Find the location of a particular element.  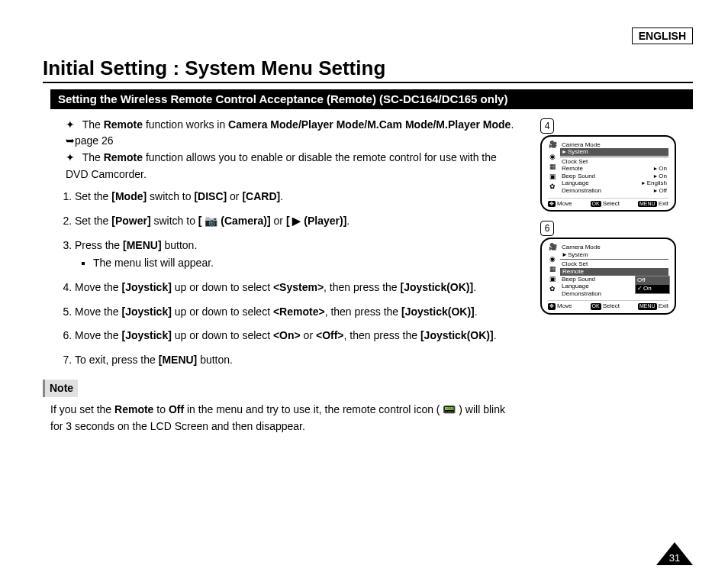

menu-value: English is located at coordinates (654, 183).